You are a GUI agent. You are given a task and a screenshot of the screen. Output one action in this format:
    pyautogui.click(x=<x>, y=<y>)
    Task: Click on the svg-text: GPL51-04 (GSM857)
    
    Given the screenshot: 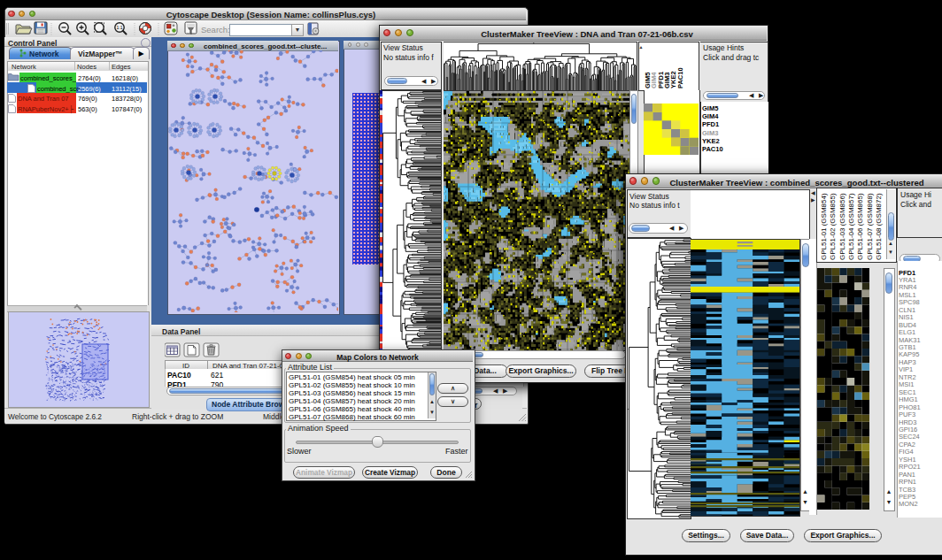 What is the action you would take?
    pyautogui.click(x=852, y=226)
    